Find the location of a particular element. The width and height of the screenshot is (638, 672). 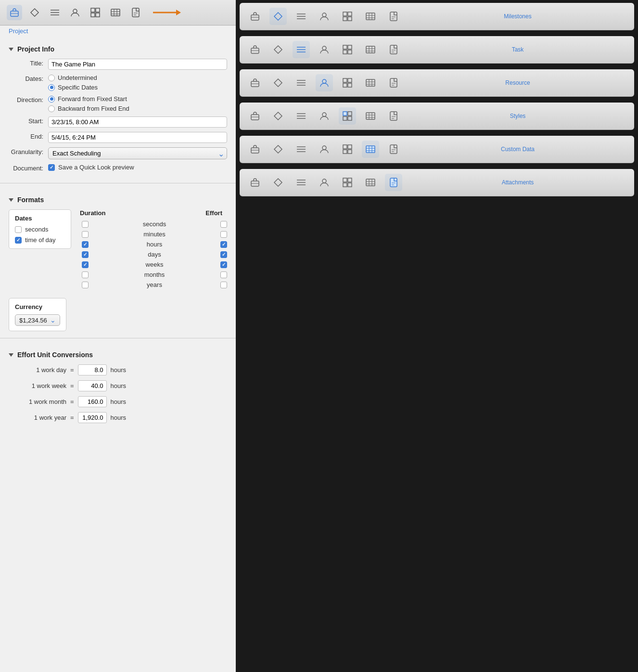

attach-row-resource-icon is located at coordinates (324, 182).